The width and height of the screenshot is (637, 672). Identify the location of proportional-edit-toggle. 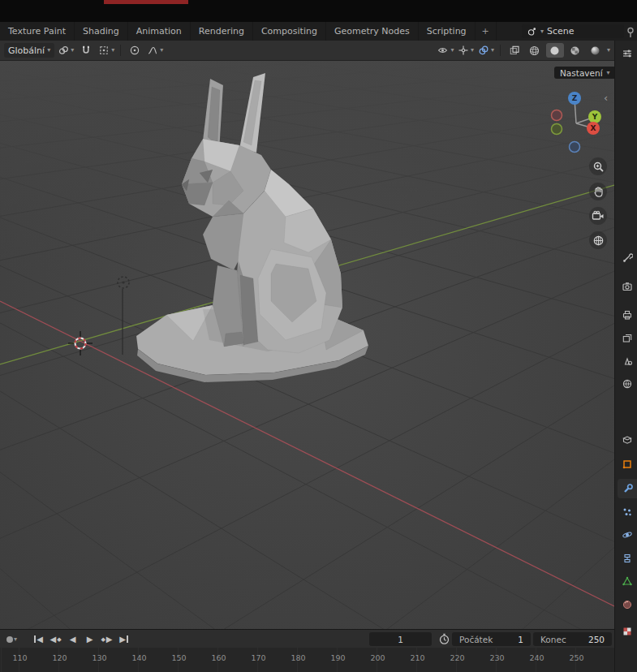
(135, 50).